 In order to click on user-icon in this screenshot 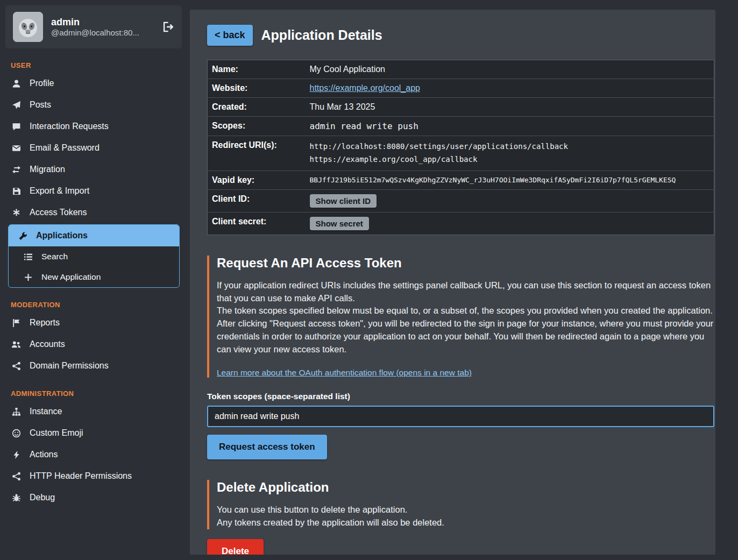, I will do `click(16, 84)`.